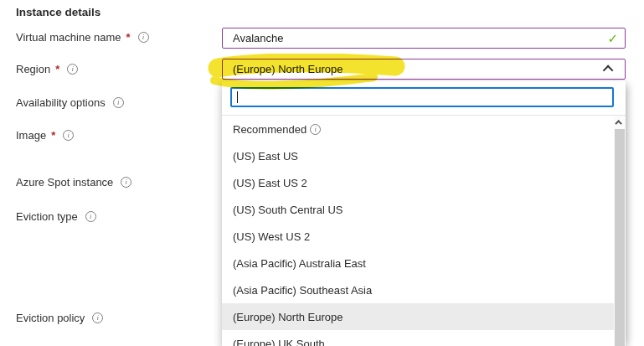 The width and height of the screenshot is (644, 346). What do you see at coordinates (618, 123) in the screenshot?
I see `scroll-up-arrow-icon` at bounding box center [618, 123].